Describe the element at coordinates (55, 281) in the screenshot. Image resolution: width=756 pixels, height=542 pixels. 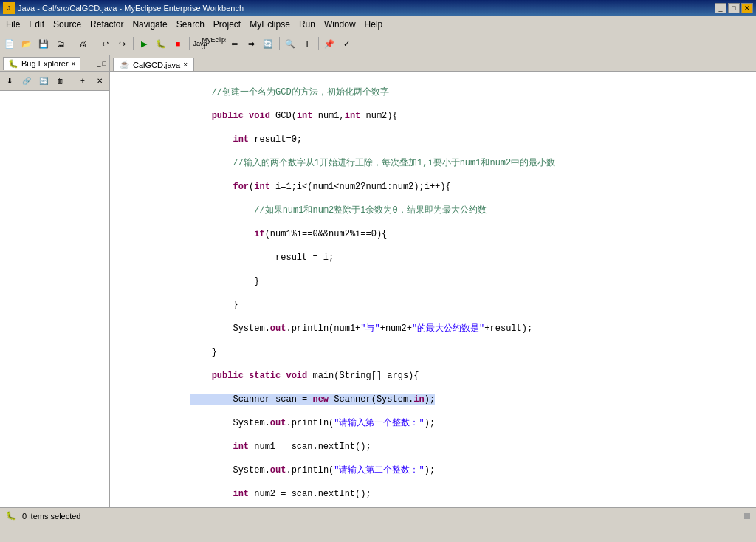
I see `left-panel: 🐛 Bug Explorer × _ □ ⬇ 🔗 🔄 🗑 + ✕` at that location.